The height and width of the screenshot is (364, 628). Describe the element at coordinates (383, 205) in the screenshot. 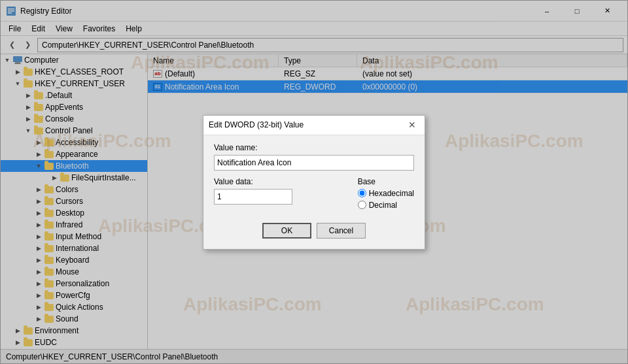

I see `radio-dec-label: Decimal` at that location.